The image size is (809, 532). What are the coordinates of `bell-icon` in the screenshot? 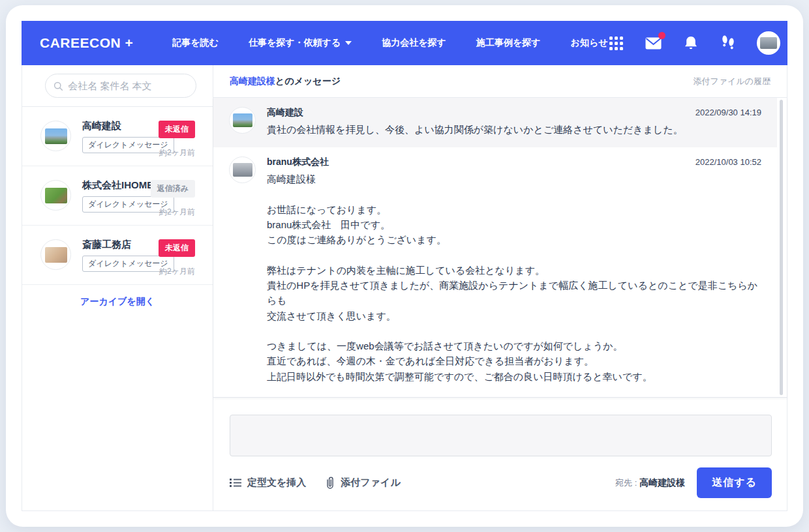 It's located at (691, 43).